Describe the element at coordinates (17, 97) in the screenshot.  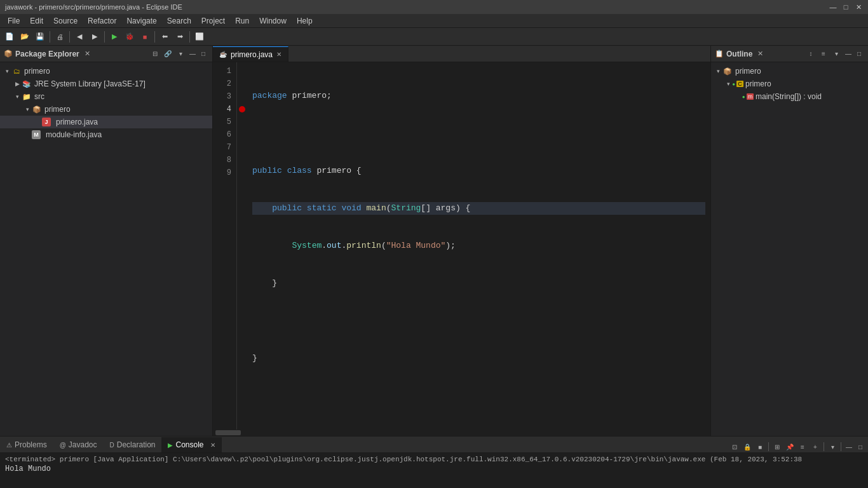
I see `arrow-src: ▾` at that location.